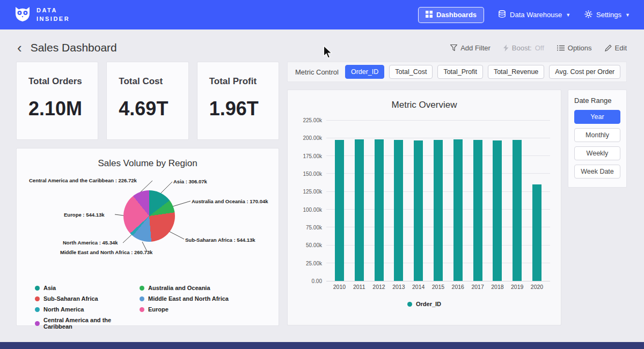 Image resolution: width=644 pixels, height=349 pixels. I want to click on pie-legend-item-asia: Asia, so click(87, 288).